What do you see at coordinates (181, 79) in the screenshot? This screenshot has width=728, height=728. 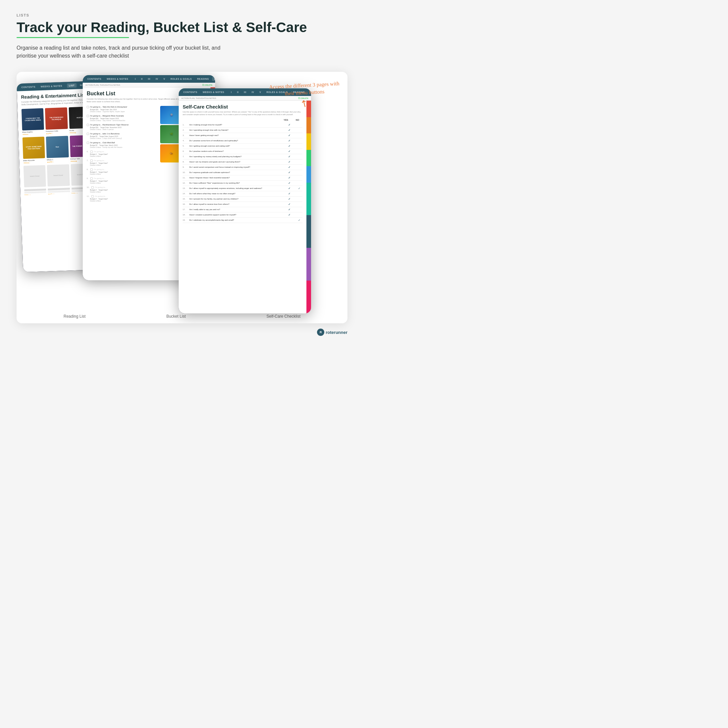 I see `bucket-nav-roles: ROLES & GOALS` at bounding box center [181, 79].